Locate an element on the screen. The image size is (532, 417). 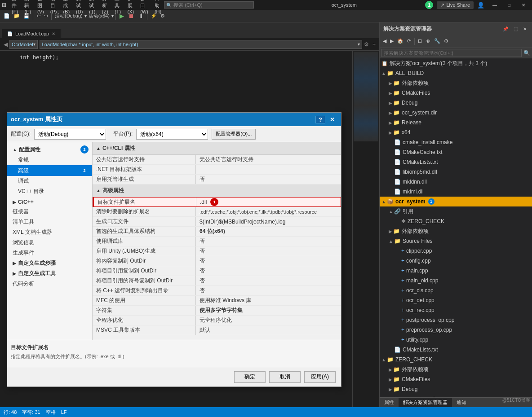
se-debug-2: ▶ 📁 Debug is located at coordinates (456, 389).